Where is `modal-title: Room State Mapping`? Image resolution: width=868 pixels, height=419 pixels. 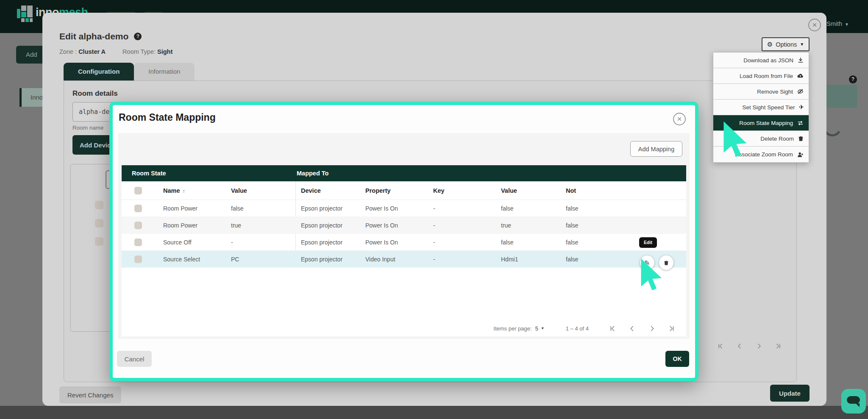
modal-title: Room State Mapping is located at coordinates (167, 118).